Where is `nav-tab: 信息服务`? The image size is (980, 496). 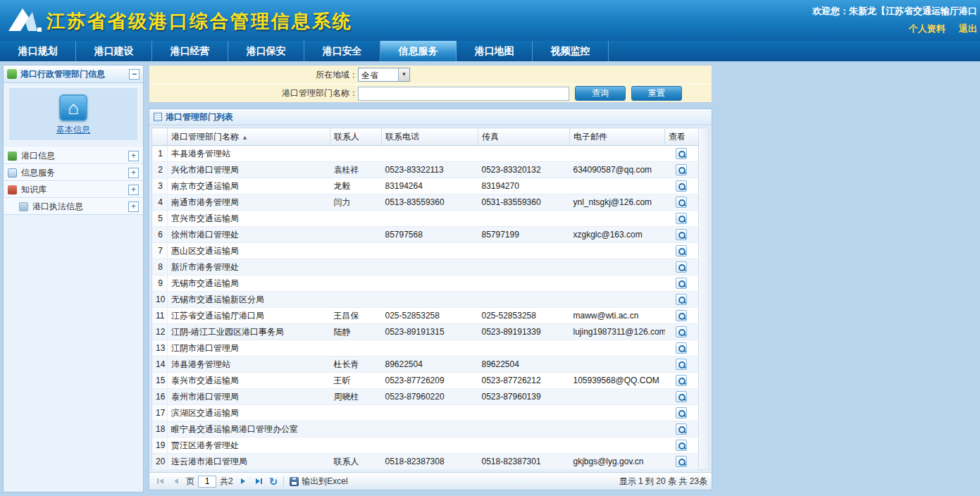
nav-tab: 信息服务 is located at coordinates (418, 51).